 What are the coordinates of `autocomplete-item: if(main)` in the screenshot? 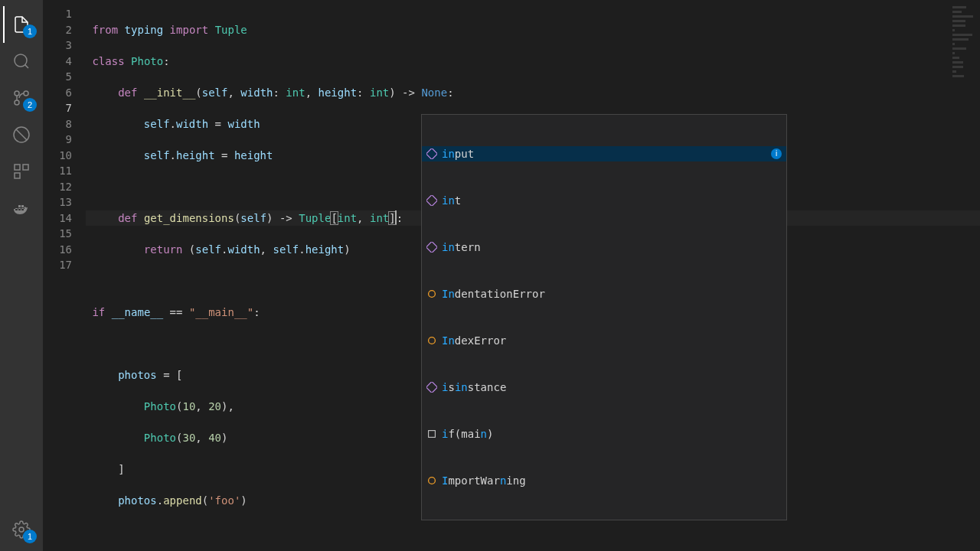 It's located at (604, 434).